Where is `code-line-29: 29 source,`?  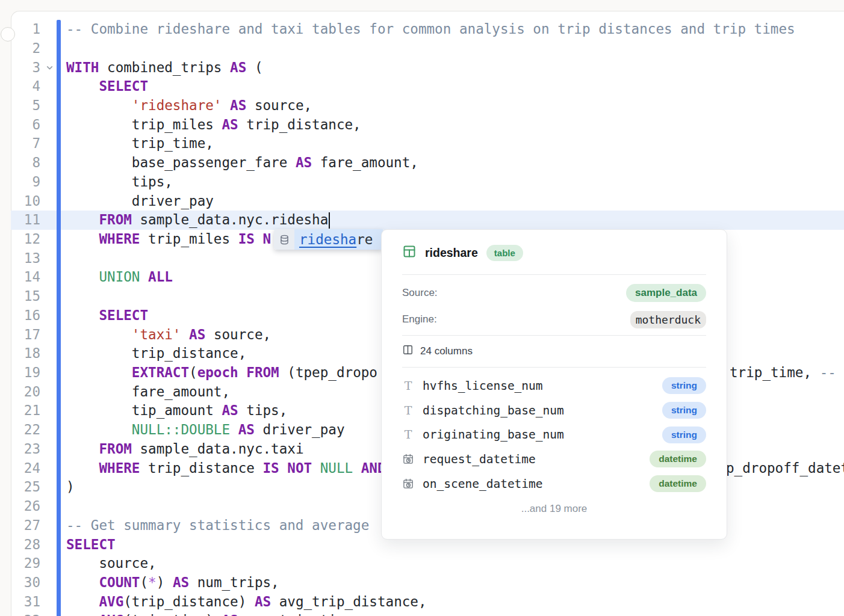
code-line-29: 29 source, is located at coordinates (427, 564).